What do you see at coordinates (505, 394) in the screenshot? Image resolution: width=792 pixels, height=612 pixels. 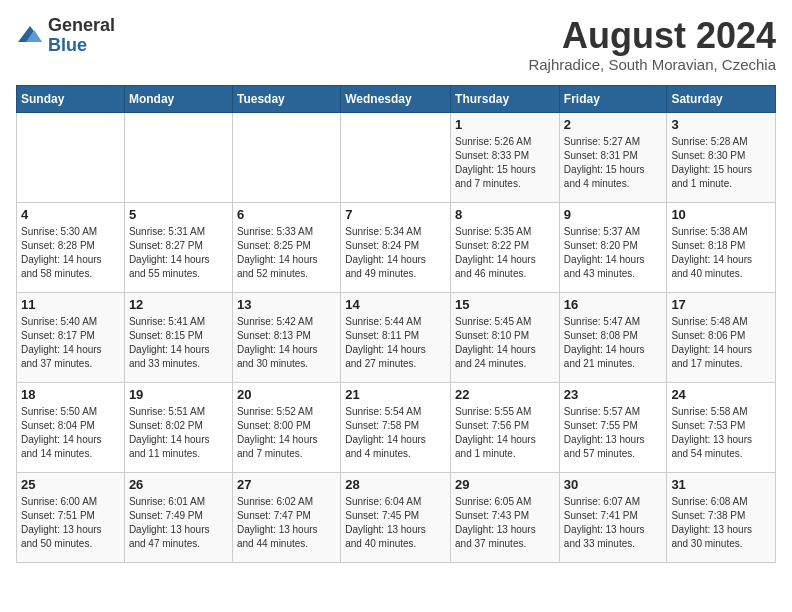 I see `day-number: 22` at bounding box center [505, 394].